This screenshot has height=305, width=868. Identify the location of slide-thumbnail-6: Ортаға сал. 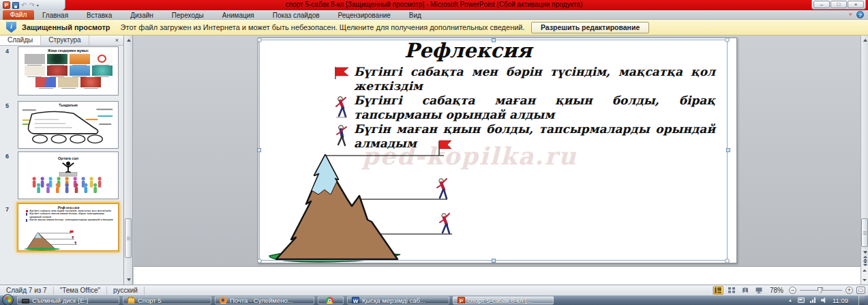
(68, 175).